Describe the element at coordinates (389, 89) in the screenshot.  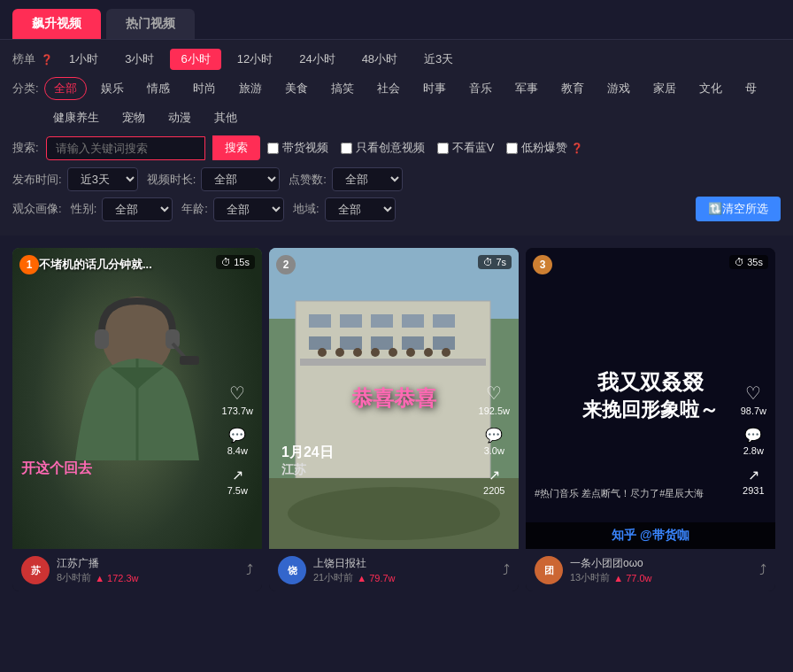
I see `cat-society: 社会` at that location.